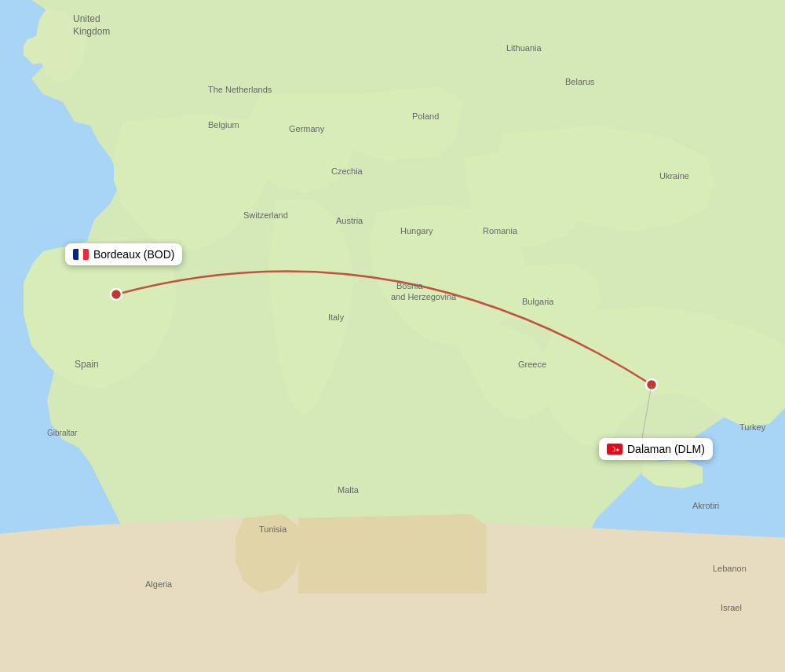 The width and height of the screenshot is (785, 672). What do you see at coordinates (424, 297) in the screenshot?
I see `svg-text: and Herzegovina` at bounding box center [424, 297].